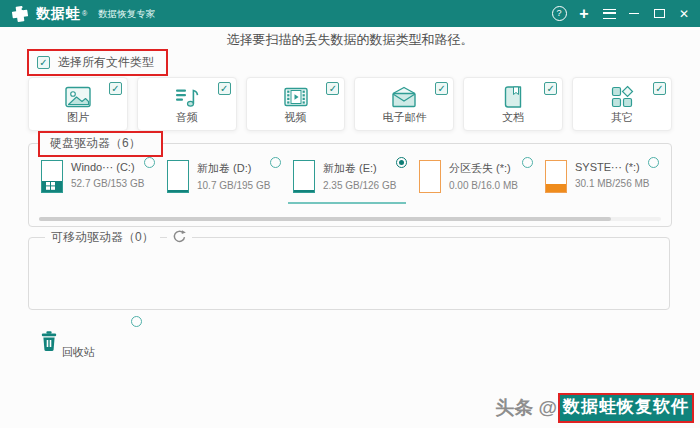 This screenshot has height=428, width=700. I want to click on plus-icon: +, so click(584, 14).